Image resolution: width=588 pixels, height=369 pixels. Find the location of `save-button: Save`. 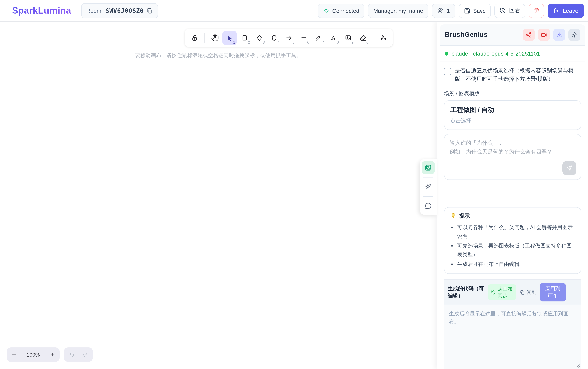

save-button: Save is located at coordinates (475, 11).